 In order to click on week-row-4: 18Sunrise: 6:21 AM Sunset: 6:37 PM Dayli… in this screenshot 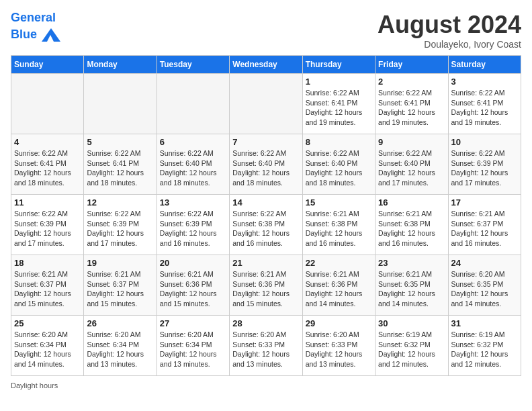, I will do `click(266, 285)`.